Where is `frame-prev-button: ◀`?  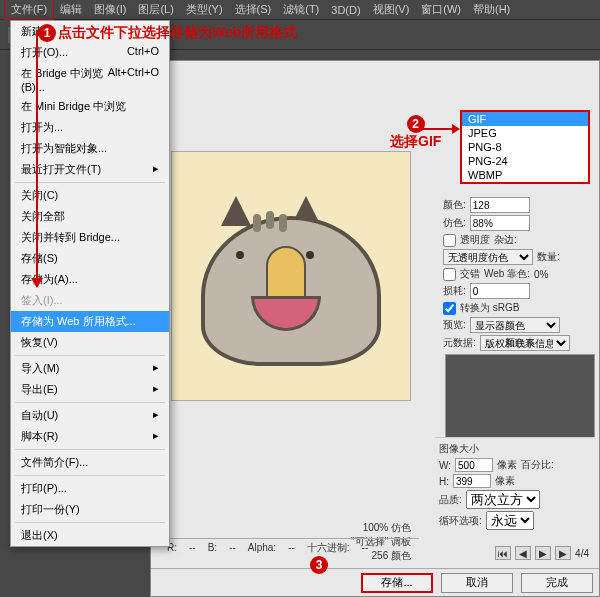
frame-prev-button: ◀ is located at coordinates (523, 553).